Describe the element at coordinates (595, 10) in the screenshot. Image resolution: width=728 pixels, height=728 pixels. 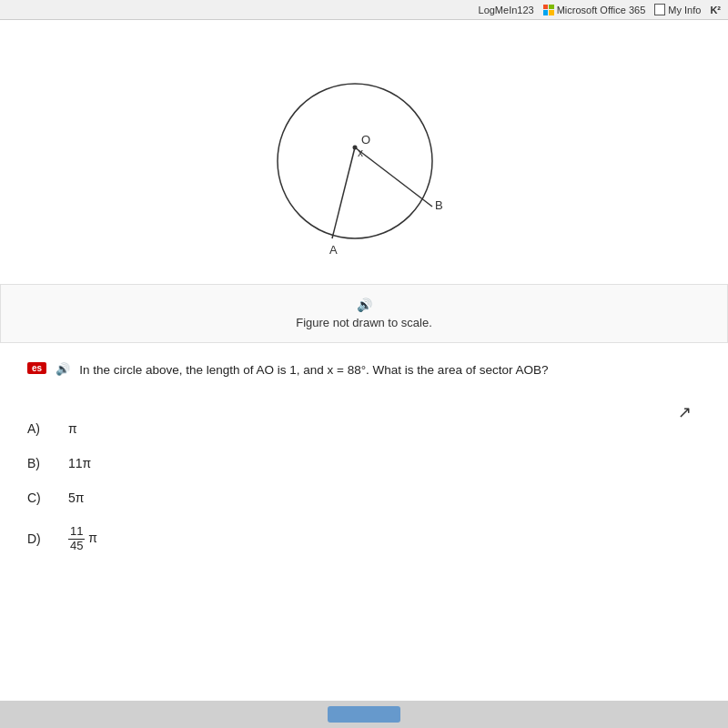
I see `ms365-link: Microsoft Office 365` at that location.